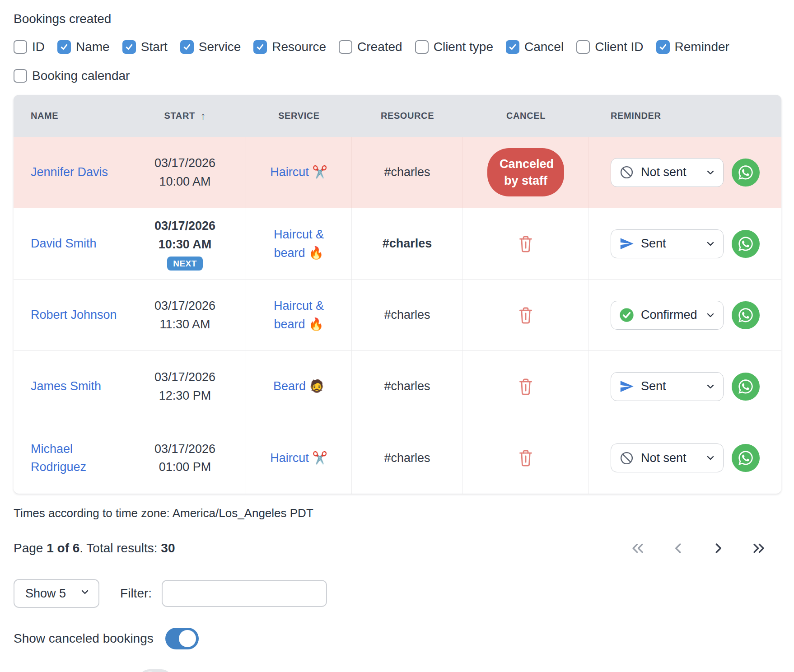  What do you see at coordinates (244, 593) in the screenshot?
I see `filter-input` at bounding box center [244, 593].